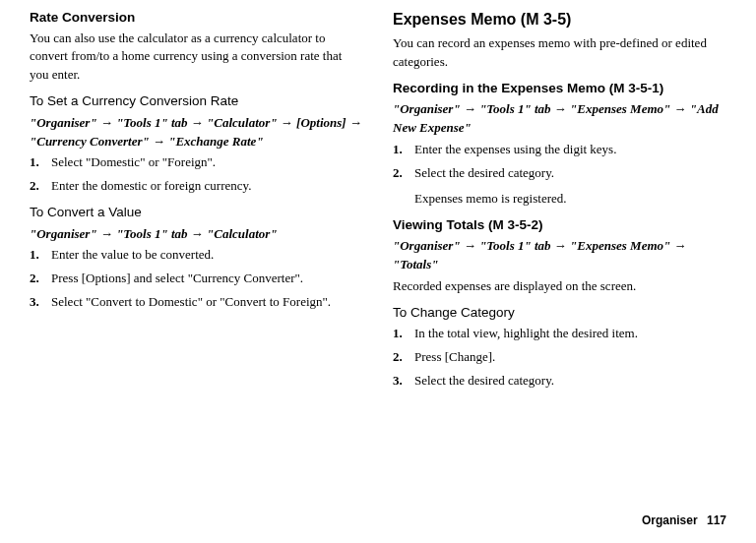 This screenshot has height=543, width=756. Describe the element at coordinates (207, 187) in the screenshot. I see `step-text: Enter the domestic or foreign currency.` at that location.